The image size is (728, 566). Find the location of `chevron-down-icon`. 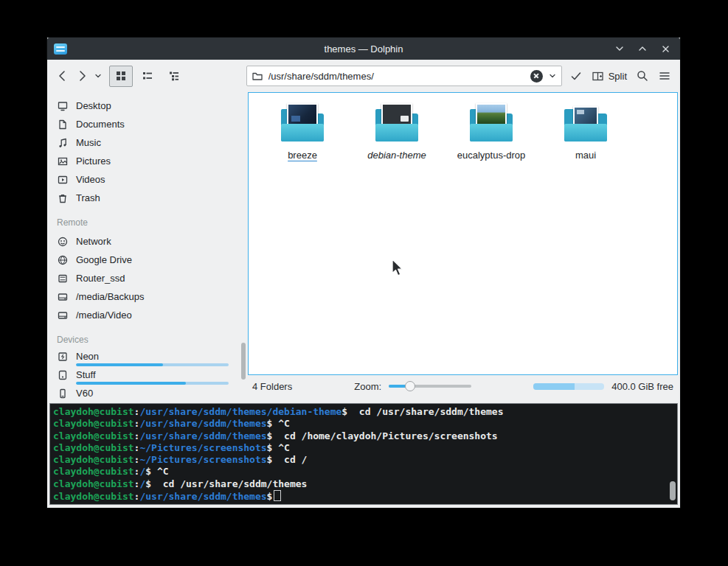

chevron-down-icon is located at coordinates (98, 76).